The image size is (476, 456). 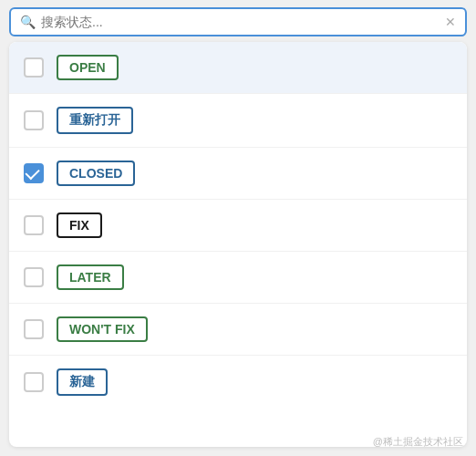 What do you see at coordinates (34, 120) in the screenshot?
I see `checkbox-reopen` at bounding box center [34, 120].